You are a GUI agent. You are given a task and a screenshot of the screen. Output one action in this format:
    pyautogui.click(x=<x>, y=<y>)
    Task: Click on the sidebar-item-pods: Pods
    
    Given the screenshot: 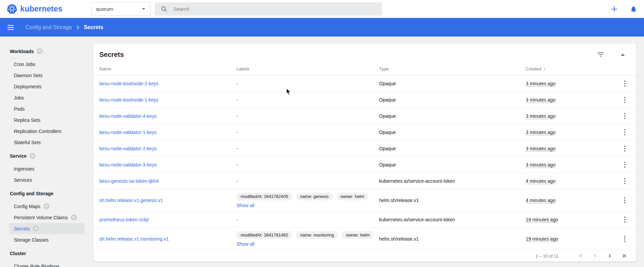 What is the action you would take?
    pyautogui.click(x=44, y=109)
    